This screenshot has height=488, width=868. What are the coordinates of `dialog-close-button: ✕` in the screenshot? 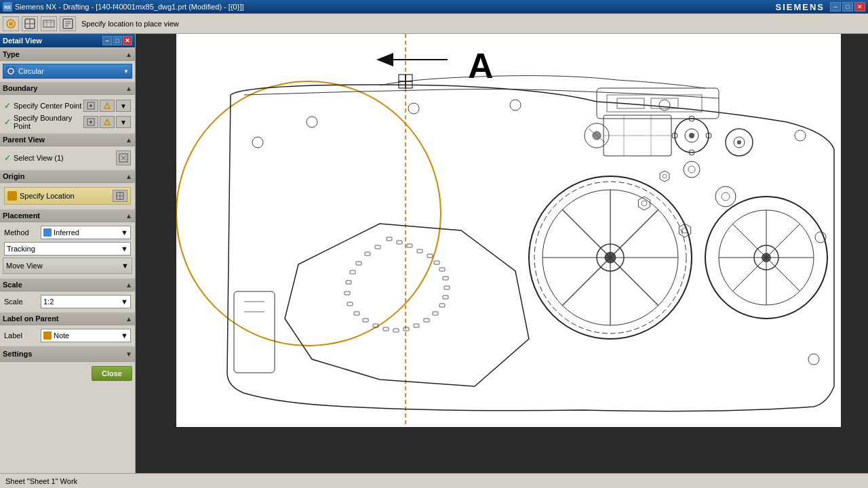 It's located at (127, 41).